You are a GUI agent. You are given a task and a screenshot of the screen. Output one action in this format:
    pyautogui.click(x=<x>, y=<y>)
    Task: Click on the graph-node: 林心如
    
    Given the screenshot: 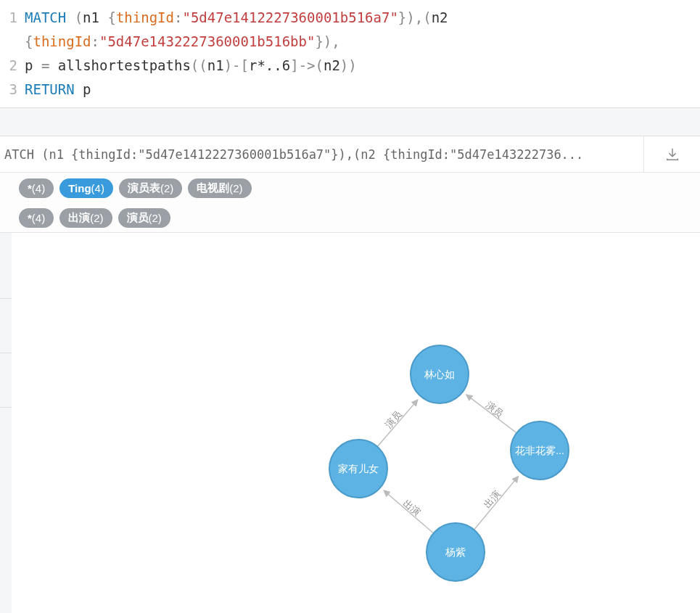 What is the action you would take?
    pyautogui.click(x=440, y=374)
    